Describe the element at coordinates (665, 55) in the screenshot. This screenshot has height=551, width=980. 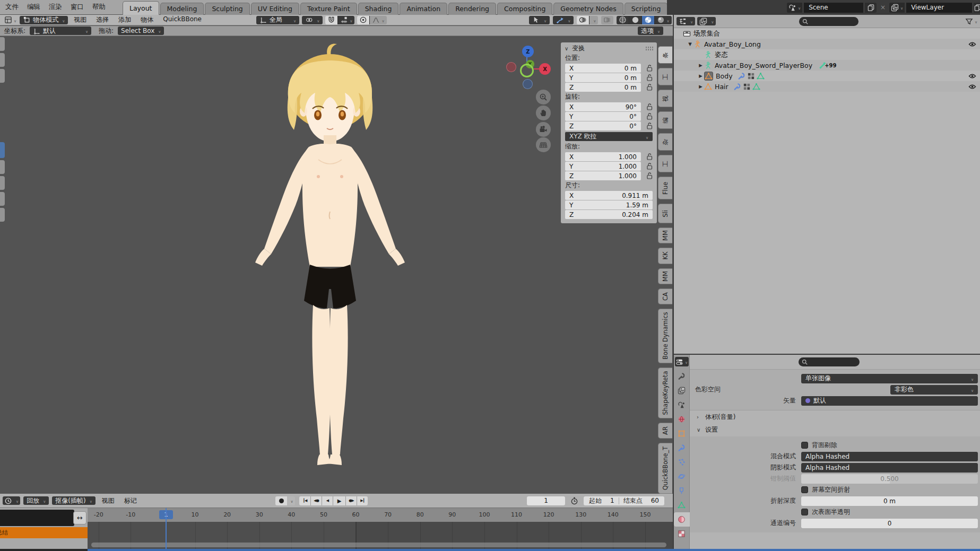
I see `sidebar-tab: 条` at that location.